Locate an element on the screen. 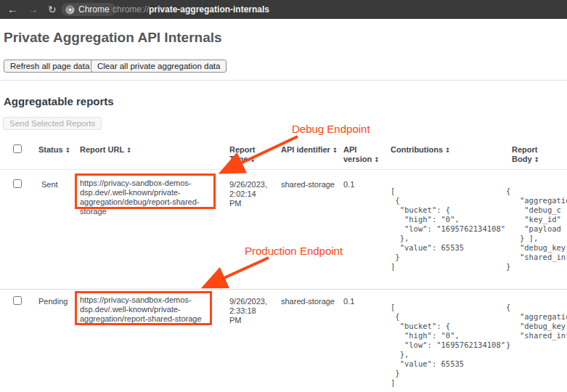  column-header-report-body: Report Body↕ is located at coordinates (539, 155).